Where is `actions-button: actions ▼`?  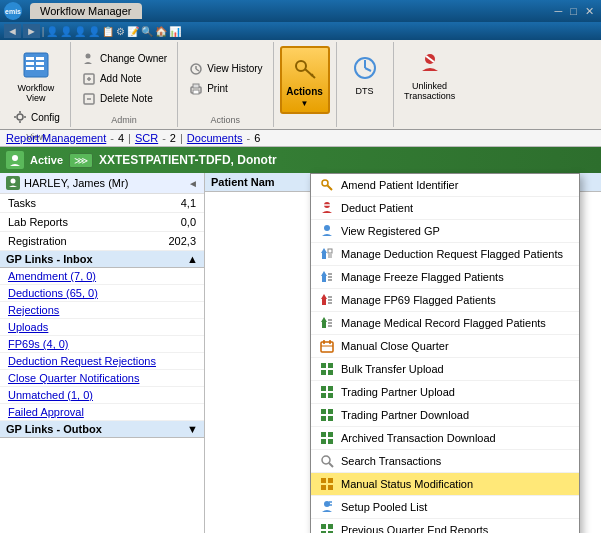 actions-button: actions ▼ is located at coordinates (305, 80).